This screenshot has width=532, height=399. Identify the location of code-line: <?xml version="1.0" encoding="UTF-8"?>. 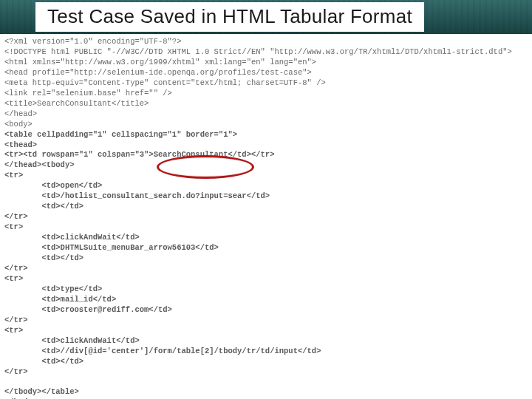
(93, 41).